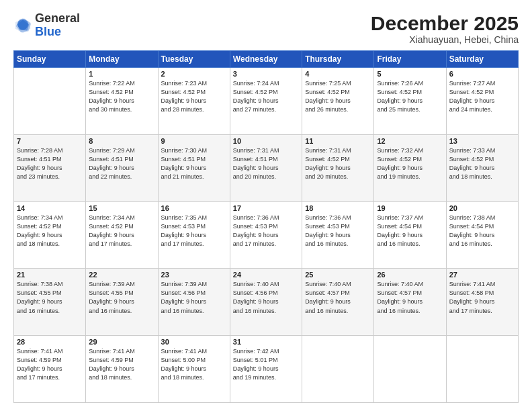  Describe the element at coordinates (122, 342) in the screenshot. I see `day-number: 29` at that location.